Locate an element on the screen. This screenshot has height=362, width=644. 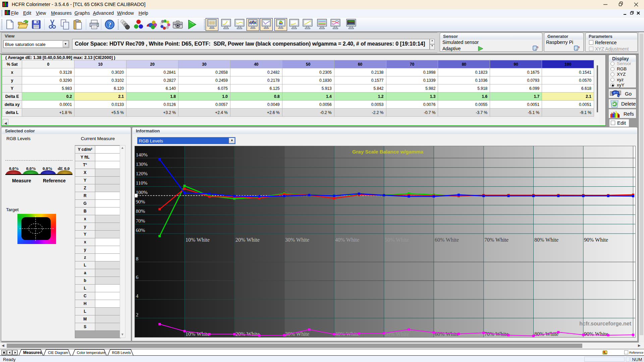
svg-text: 30% White is located at coordinates (297, 240).